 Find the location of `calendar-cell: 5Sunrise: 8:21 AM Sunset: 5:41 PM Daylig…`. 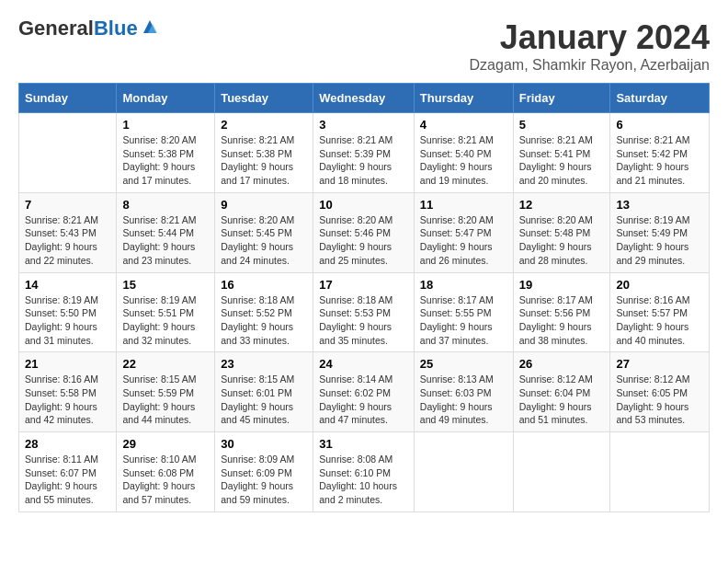

calendar-cell: 5Sunrise: 8:21 AM Sunset: 5:41 PM Daylig… is located at coordinates (562, 153).